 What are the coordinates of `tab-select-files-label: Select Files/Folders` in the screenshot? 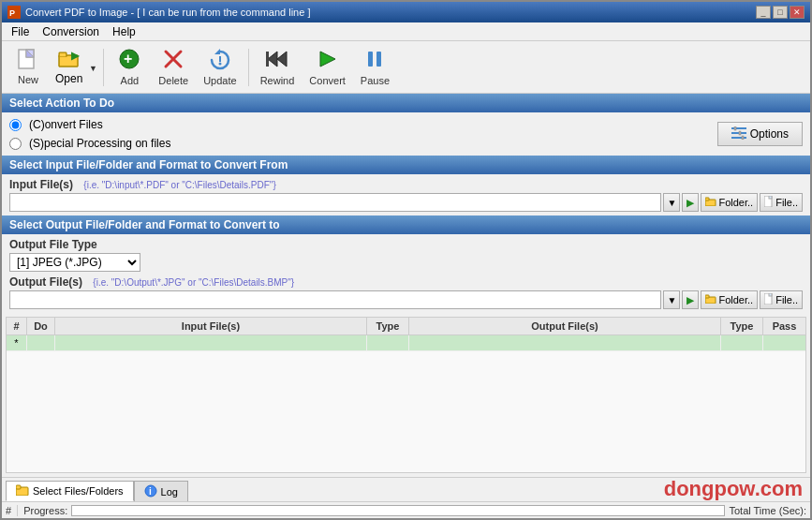 It's located at (79, 491).